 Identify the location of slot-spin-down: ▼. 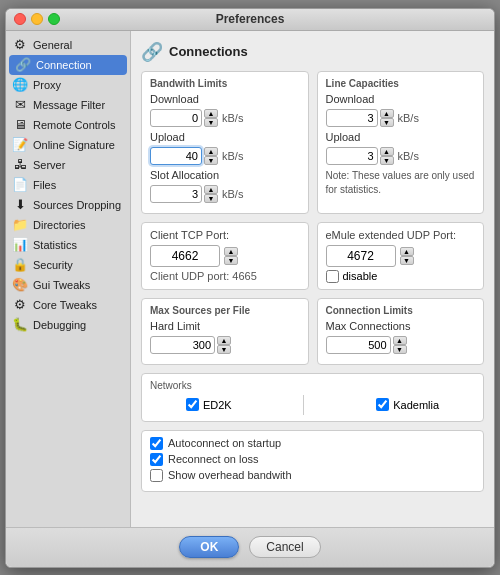
(211, 198).